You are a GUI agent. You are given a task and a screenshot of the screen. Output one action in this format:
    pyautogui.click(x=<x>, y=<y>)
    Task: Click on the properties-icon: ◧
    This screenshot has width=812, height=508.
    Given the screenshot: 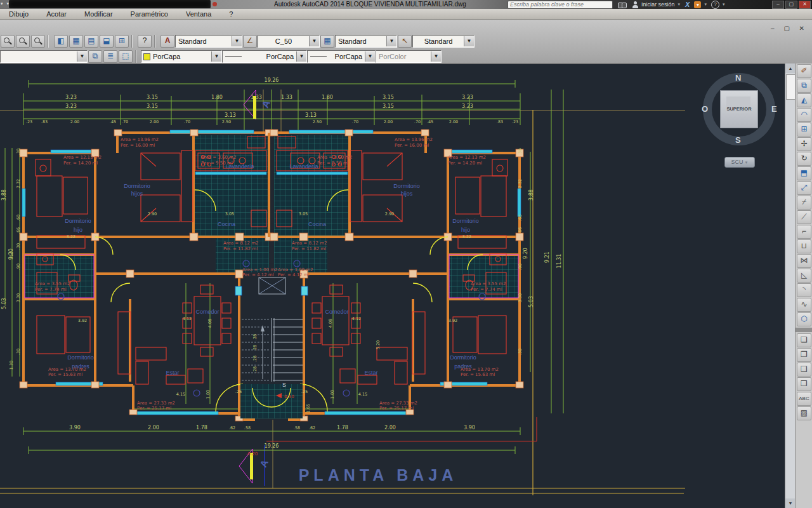 What is the action you would take?
    pyautogui.click(x=61, y=41)
    